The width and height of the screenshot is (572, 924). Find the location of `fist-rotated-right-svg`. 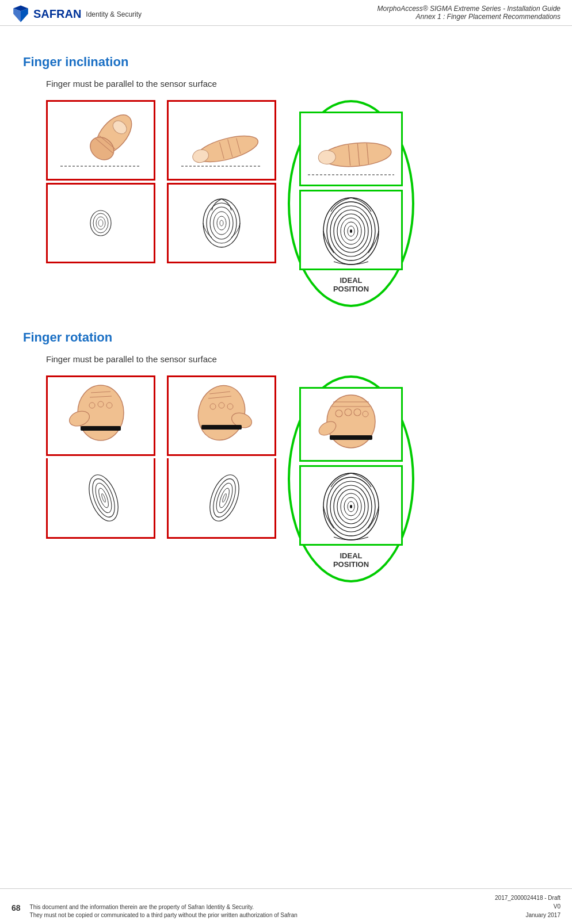

fist-rotated-right-svg is located at coordinates (222, 416).